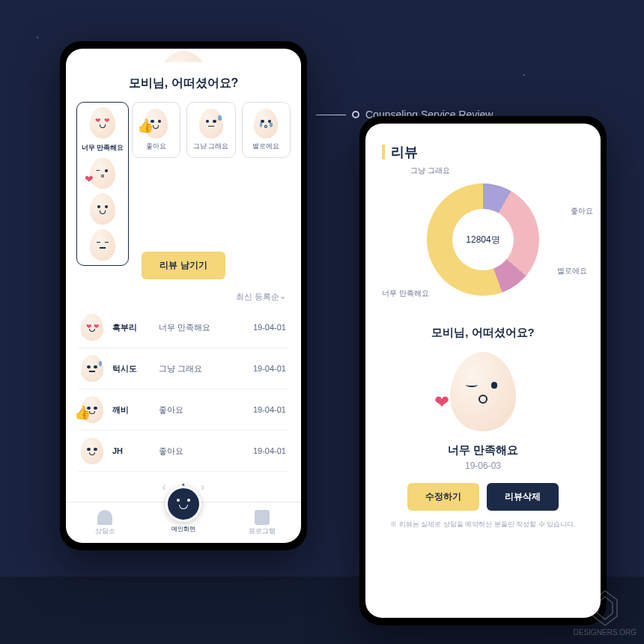 The width and height of the screenshot is (644, 644). Describe the element at coordinates (103, 245) in the screenshot. I see `squint-icon` at that location.